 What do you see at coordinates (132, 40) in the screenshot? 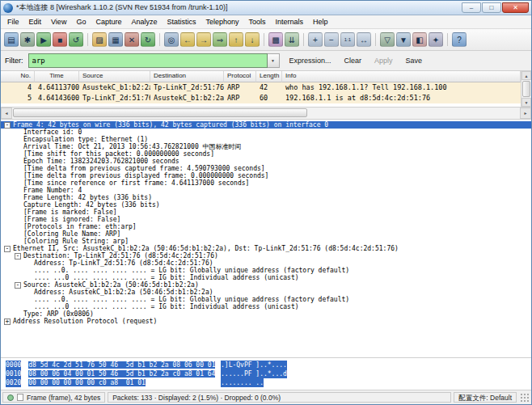
I see `close-file-icon: ✕` at bounding box center [132, 40].